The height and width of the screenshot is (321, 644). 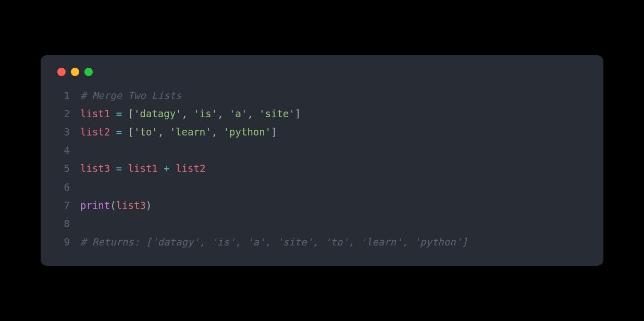 I want to click on line-content: # Merge Two Lists, so click(x=335, y=96).